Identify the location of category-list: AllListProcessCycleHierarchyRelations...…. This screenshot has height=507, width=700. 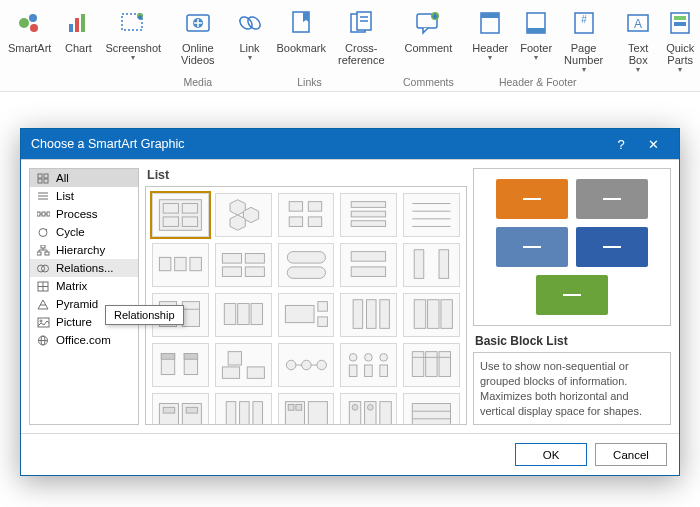
(84, 296).